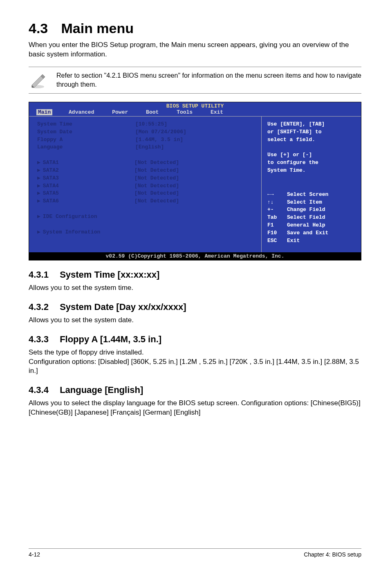 Image resolution: width=390 pixels, height=588 pixels. I want to click on subsection-number: 4.3.4, so click(43, 390).